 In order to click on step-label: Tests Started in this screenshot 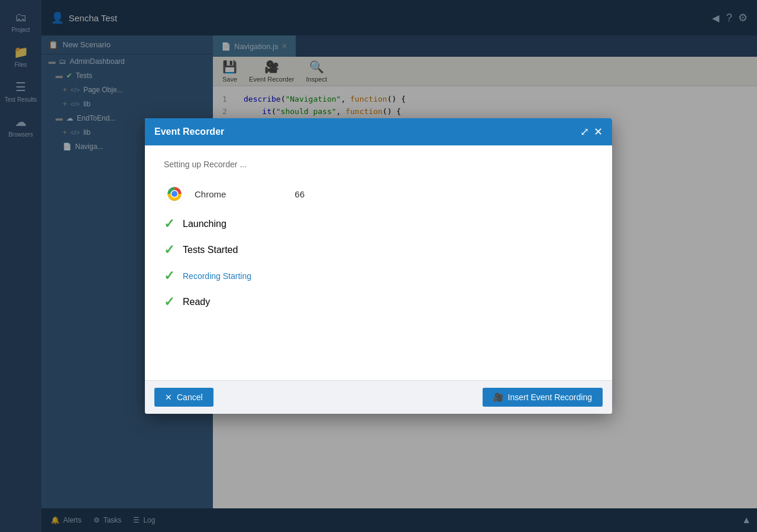, I will do `click(211, 250)`.